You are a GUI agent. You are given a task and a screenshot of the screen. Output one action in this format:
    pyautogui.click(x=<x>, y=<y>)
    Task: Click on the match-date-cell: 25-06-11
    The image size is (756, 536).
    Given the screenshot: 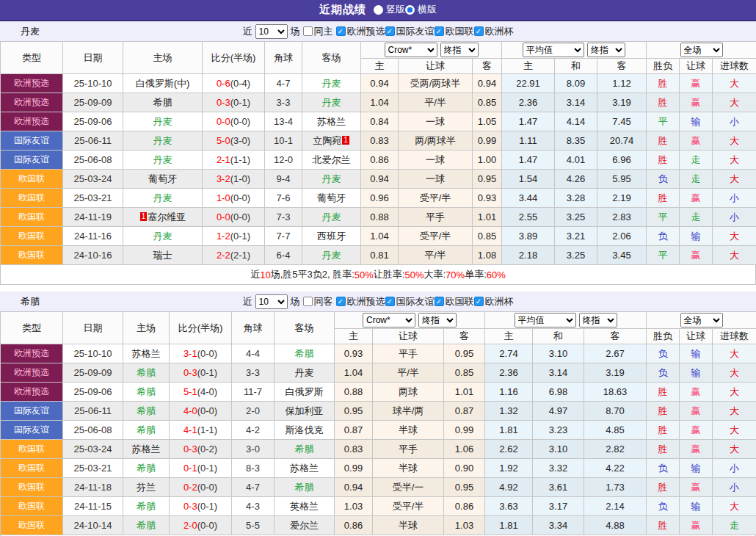 What is the action you would take?
    pyautogui.click(x=93, y=141)
    